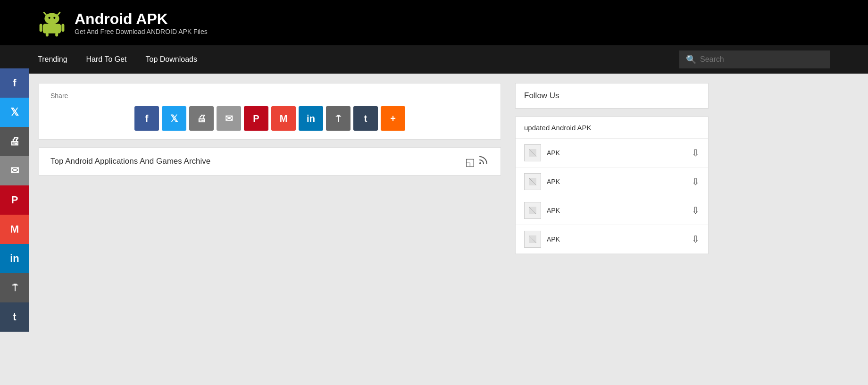  I want to click on sidebar-twitter-btn: 𝕏, so click(15, 112).